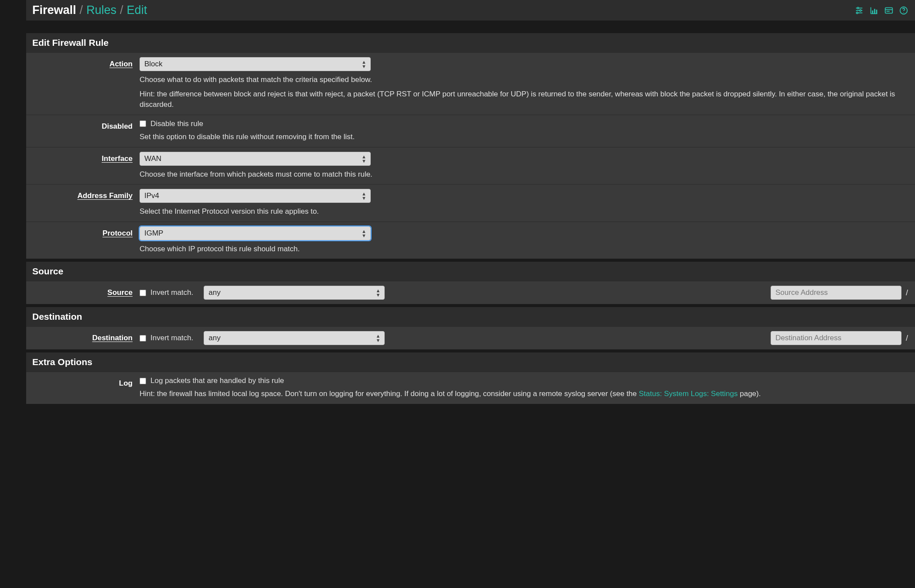  What do you see at coordinates (172, 338) in the screenshot?
I see `destination-invert-label: Invert match.` at bounding box center [172, 338].